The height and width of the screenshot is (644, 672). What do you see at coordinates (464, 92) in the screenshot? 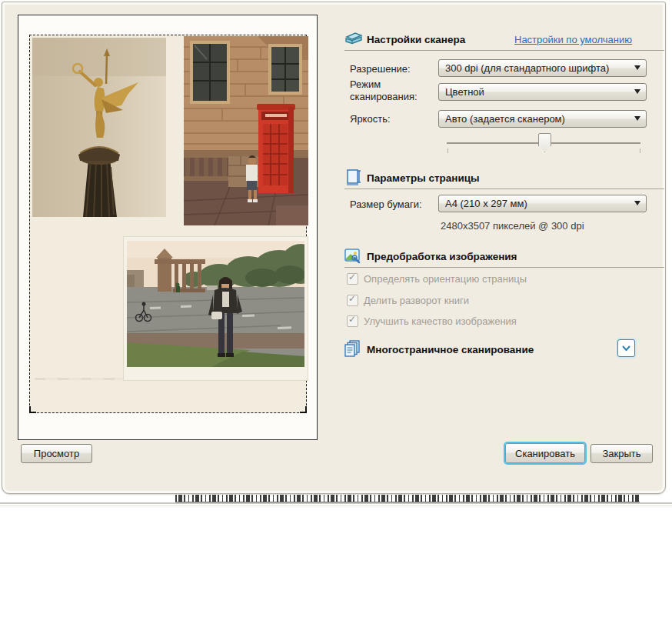
I see `scan-mode-value: Цветной` at bounding box center [464, 92].